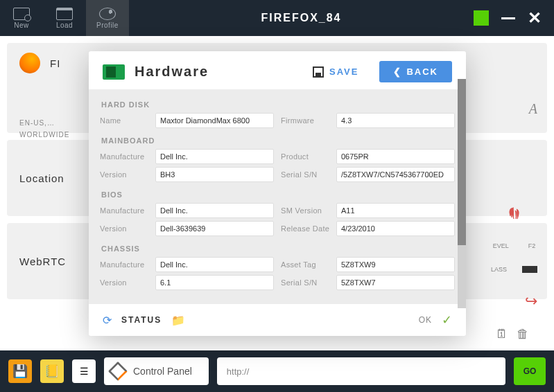 The width and height of the screenshot is (554, 392). Describe the element at coordinates (107, 14) in the screenshot. I see `profile-icon` at that location.